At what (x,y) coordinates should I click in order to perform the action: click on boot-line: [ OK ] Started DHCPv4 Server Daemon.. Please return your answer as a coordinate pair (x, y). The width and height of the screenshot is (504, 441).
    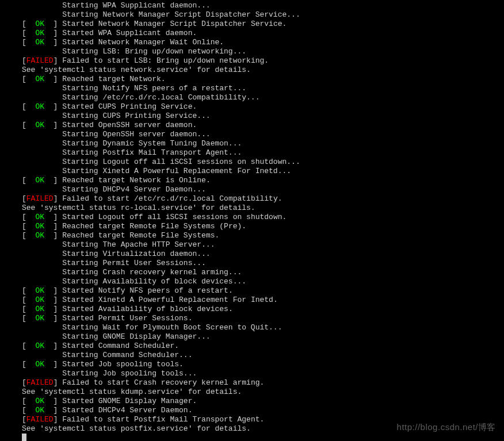
    Looking at the image, I should click on (263, 411).